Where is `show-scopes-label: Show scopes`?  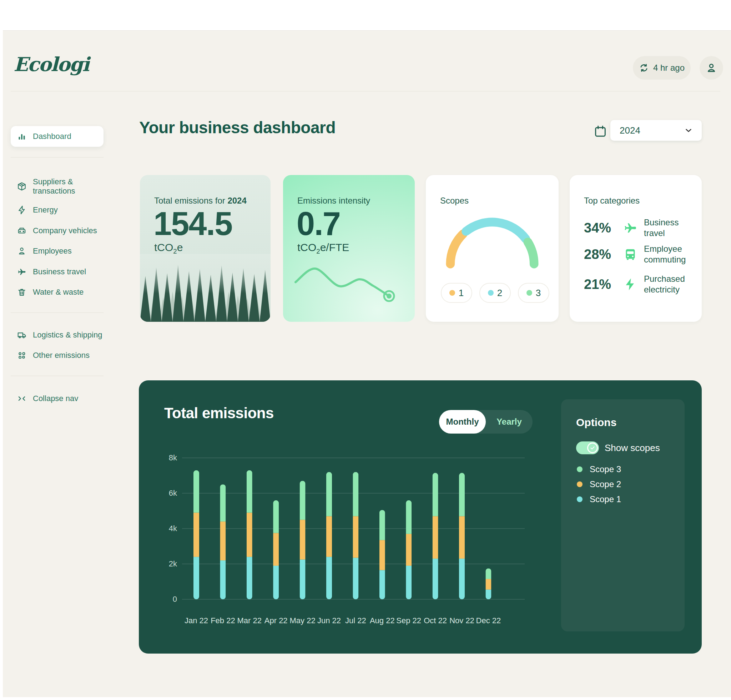 show-scopes-label: Show scopes is located at coordinates (633, 448).